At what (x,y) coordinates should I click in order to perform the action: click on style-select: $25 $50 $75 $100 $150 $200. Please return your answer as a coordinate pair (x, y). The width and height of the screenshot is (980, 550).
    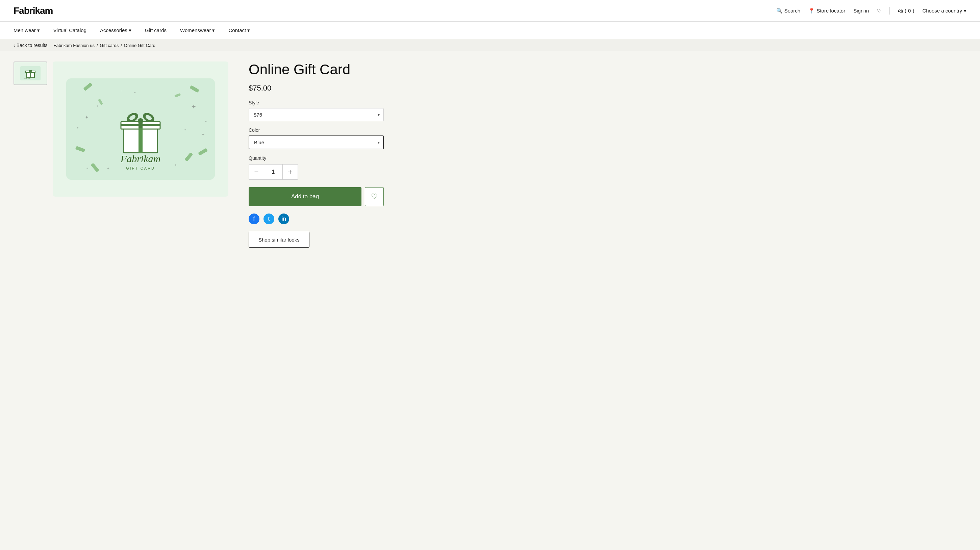
    Looking at the image, I should click on (317, 115).